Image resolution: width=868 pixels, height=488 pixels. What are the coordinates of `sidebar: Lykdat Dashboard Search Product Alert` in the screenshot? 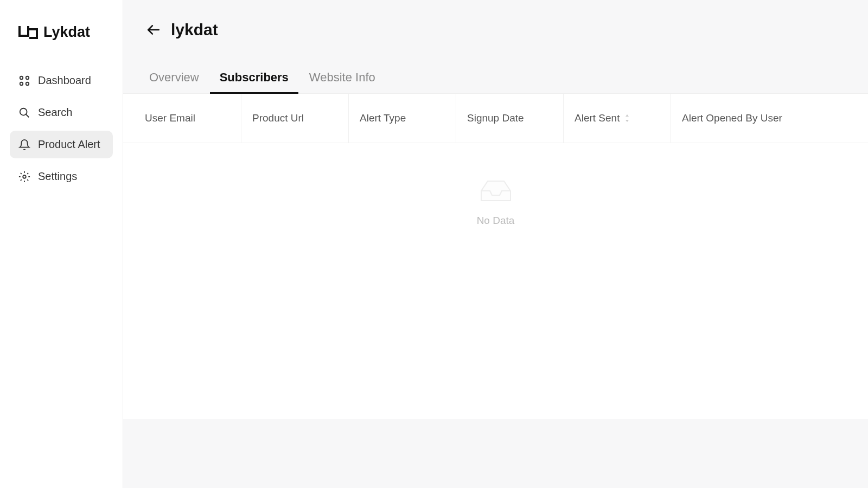 It's located at (62, 244).